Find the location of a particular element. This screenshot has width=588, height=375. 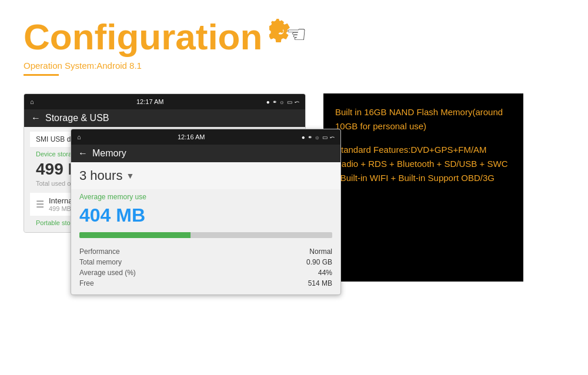

inner-back-arrow-icon: ← is located at coordinates (83, 153).